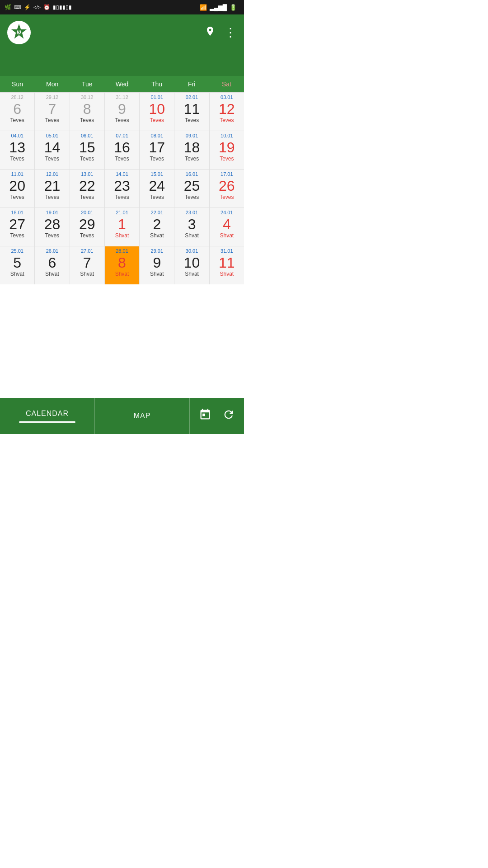  Describe the element at coordinates (87, 265) in the screenshot. I see `calendar-cell: 27.017Shvat` at that location.